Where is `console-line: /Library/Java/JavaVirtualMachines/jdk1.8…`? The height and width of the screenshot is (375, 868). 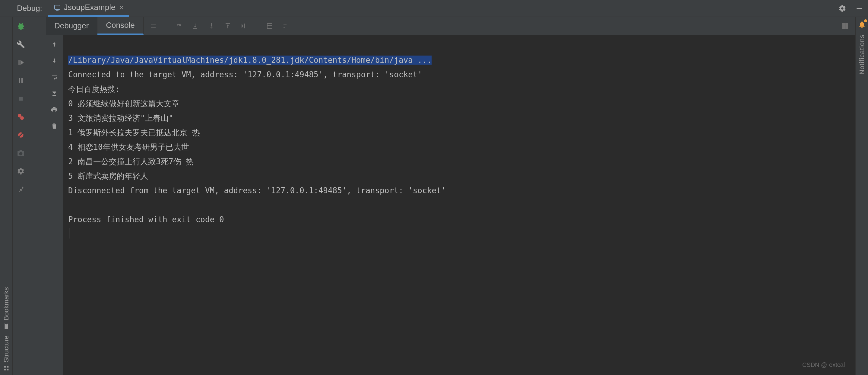
console-line: /Library/Java/JavaVirtualMachines/jdk1.8… is located at coordinates (250, 60).